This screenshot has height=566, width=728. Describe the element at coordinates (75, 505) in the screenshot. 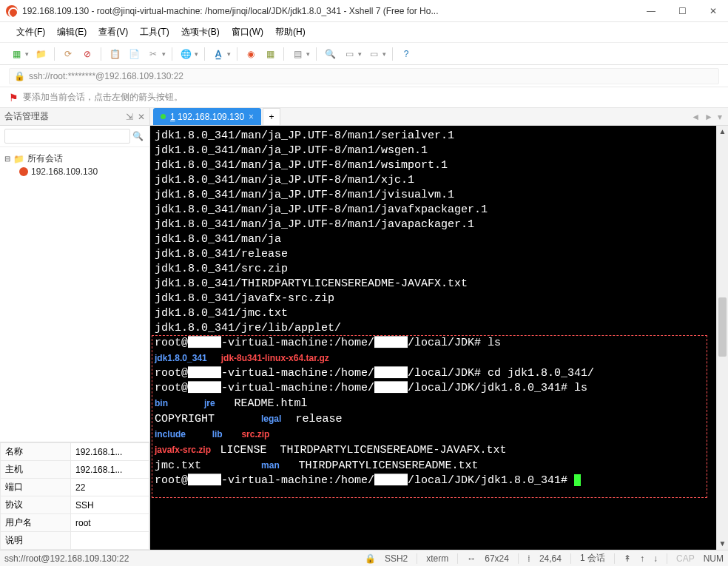

I see `prop-row: 协议SSH` at that location.